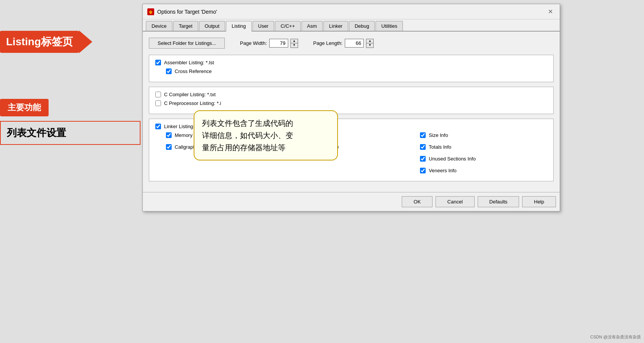 The width and height of the screenshot is (644, 343). Describe the element at coordinates (438, 135) in the screenshot. I see `size-info-label: Size Info` at that location.